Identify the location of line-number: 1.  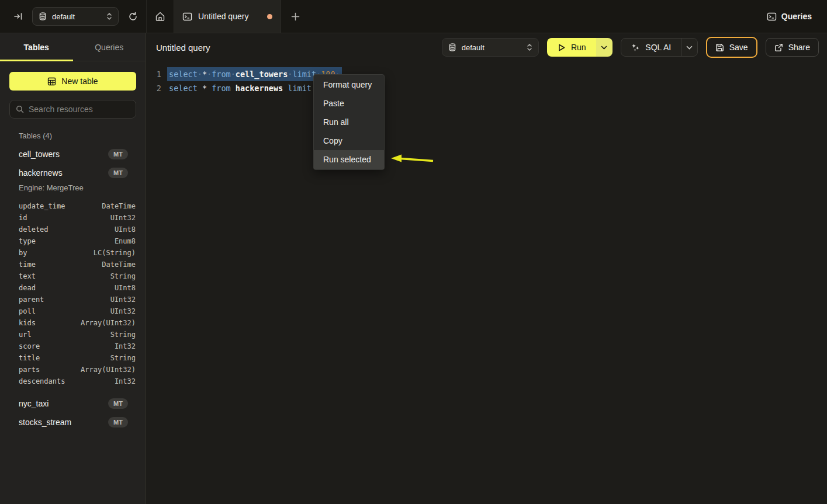
(154, 74).